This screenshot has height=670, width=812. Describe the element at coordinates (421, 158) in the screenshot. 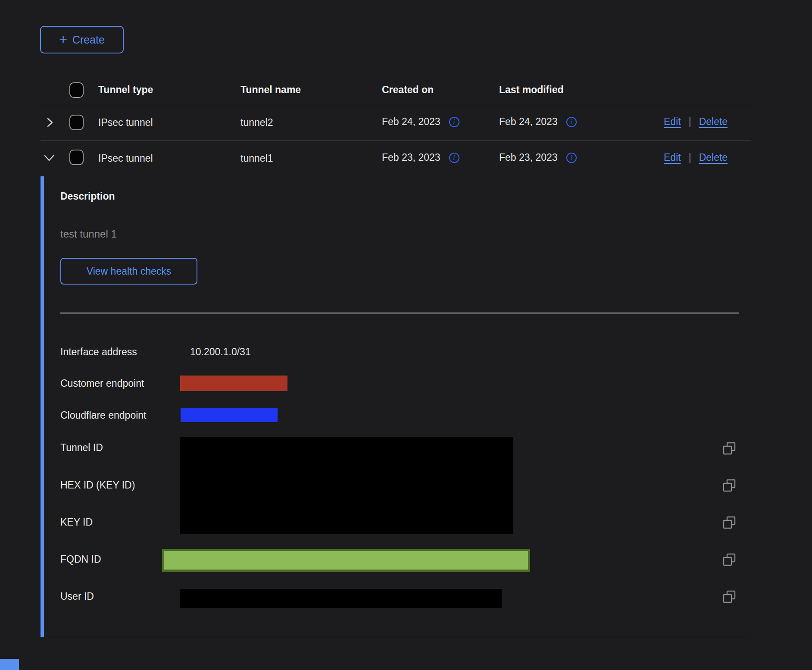

I see `created-on-cell: Feb 23, 2023 i` at that location.